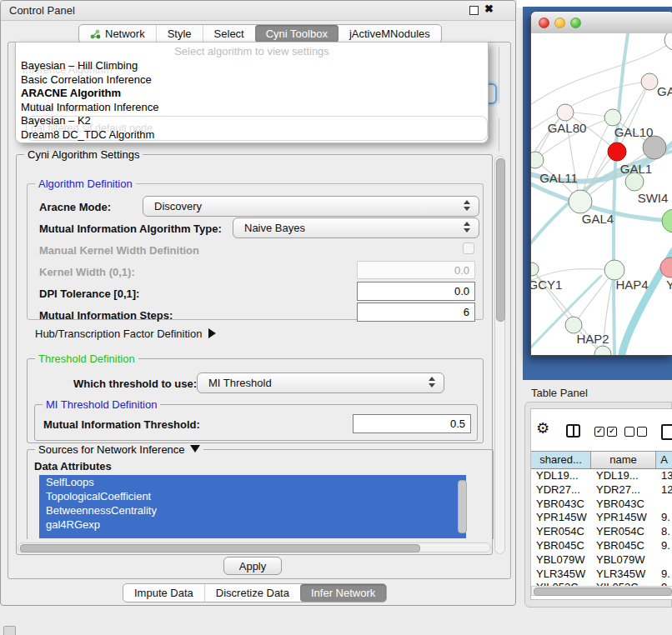 This screenshot has width=672, height=635. What do you see at coordinates (642, 432) in the screenshot?
I see `deselect-checkbox-icon2` at bounding box center [642, 432].